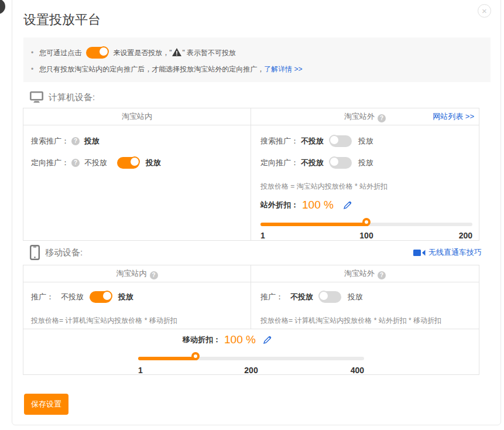  What do you see at coordinates (359, 273) in the screenshot?
I see `header-label: 淘宝站外` at bounding box center [359, 273].